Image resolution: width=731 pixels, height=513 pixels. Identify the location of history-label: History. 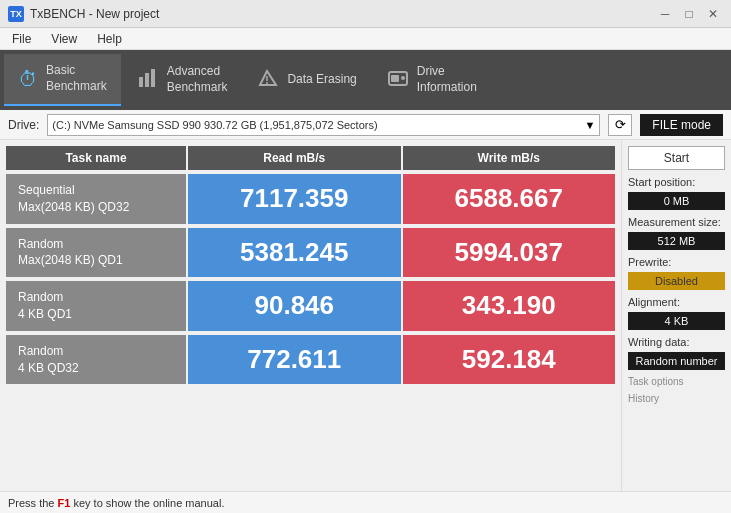
(676, 398).